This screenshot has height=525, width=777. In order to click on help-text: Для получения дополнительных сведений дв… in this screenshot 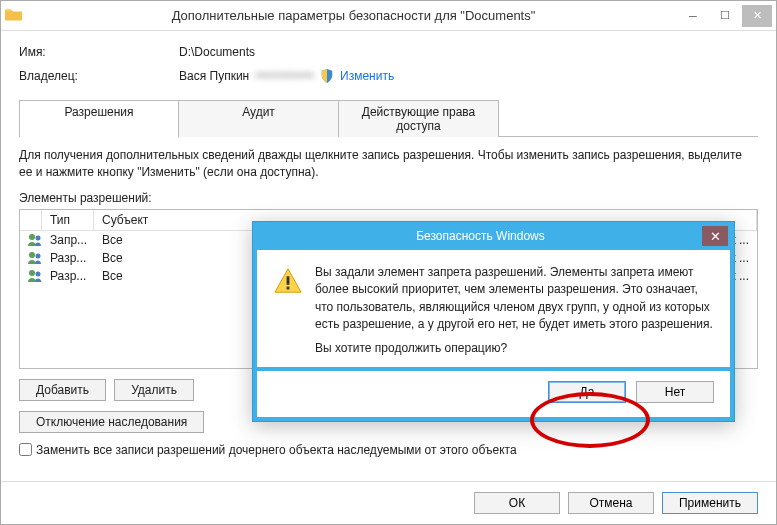, I will do `click(388, 164)`.